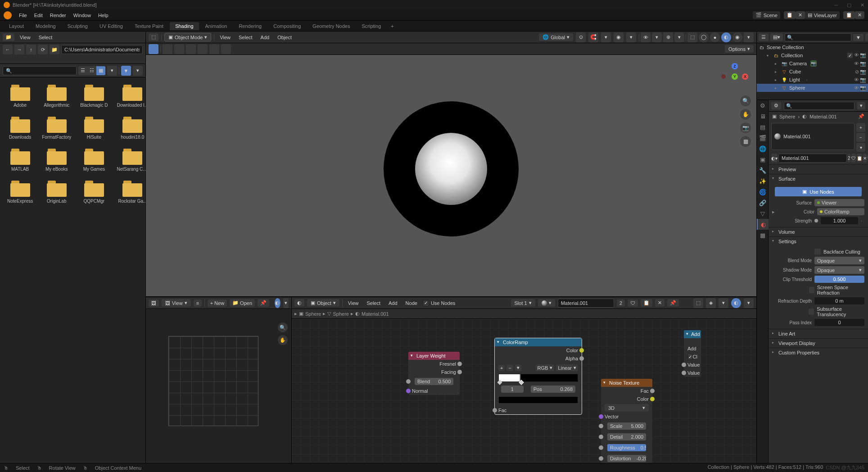 The width and height of the screenshot is (868, 472). What do you see at coordinates (39, 15) in the screenshot?
I see `menu-edit: Edit` at bounding box center [39, 15].